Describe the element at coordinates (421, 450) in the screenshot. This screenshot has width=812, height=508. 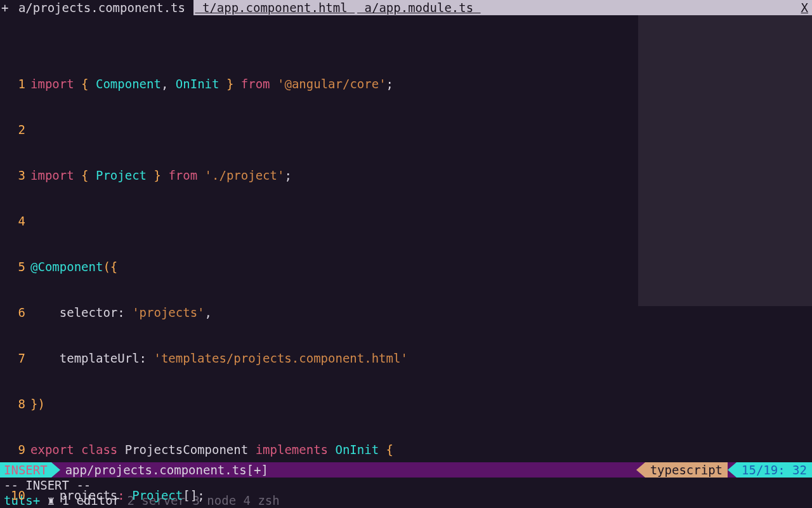
I see `code-line: export class ProjectsComponent implement…` at that location.